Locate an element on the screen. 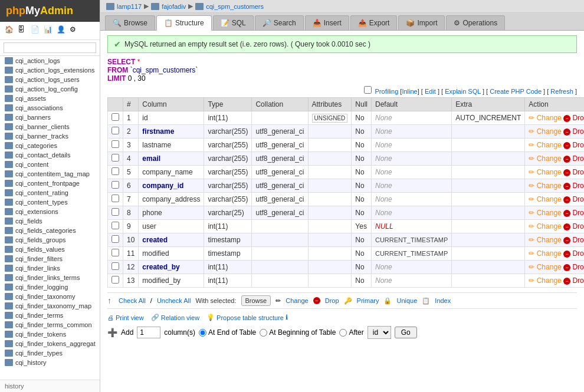 The width and height of the screenshot is (584, 392). sidebar-item-cqi_finder_terms: cqi_finder_terms is located at coordinates (50, 315).